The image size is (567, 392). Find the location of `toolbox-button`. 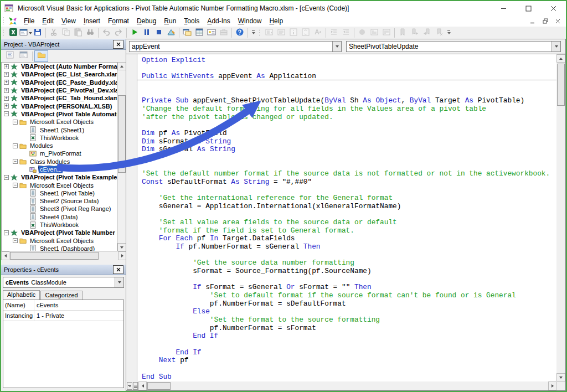

toolbox-button is located at coordinates (224, 33).